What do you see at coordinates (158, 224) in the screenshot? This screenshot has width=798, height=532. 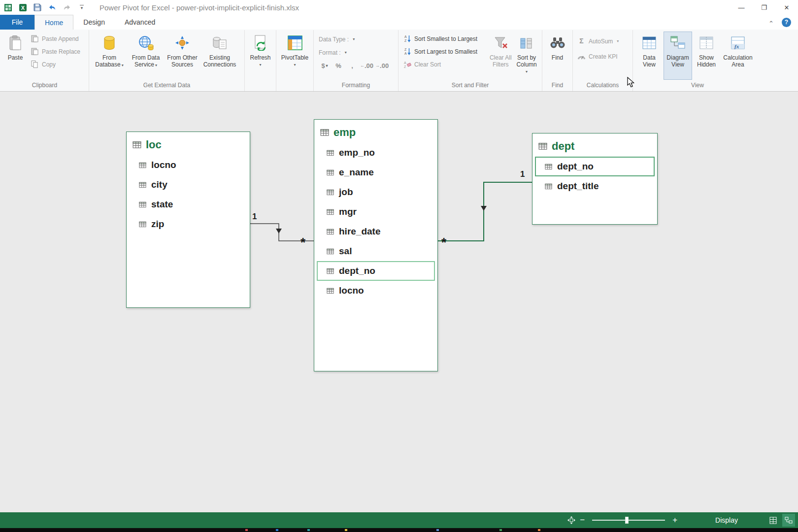 I see `field-name: zip` at bounding box center [158, 224].